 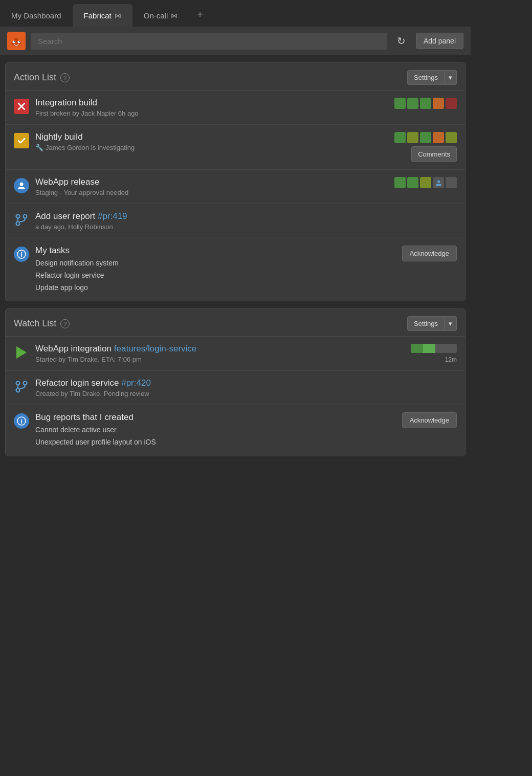 I want to click on action-list-title: Action List ?, so click(x=42, y=78).